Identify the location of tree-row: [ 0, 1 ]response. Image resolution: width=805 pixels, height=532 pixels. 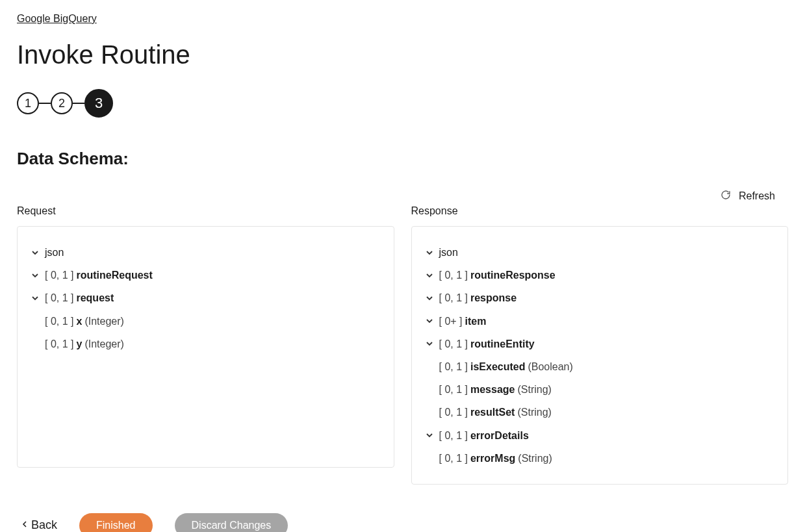
(600, 298).